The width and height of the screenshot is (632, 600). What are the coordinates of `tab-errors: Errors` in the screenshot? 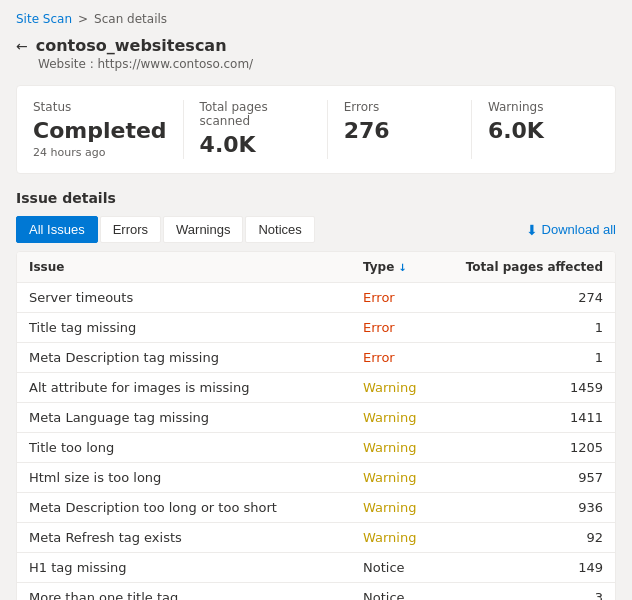 It's located at (130, 230).